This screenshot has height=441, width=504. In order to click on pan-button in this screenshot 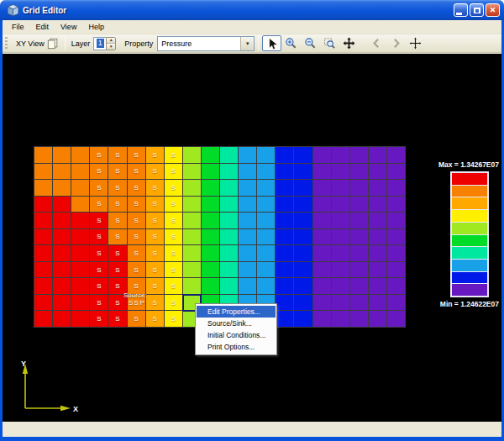, I will do `click(349, 44)`.